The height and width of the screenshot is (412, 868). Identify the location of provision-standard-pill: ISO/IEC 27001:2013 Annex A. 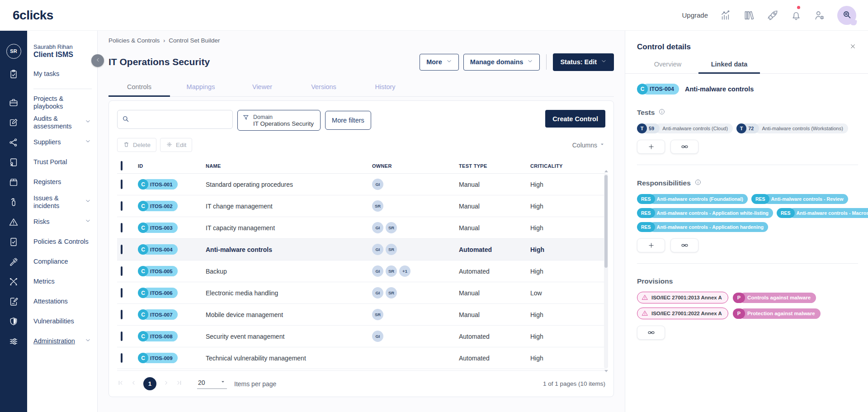
(683, 298).